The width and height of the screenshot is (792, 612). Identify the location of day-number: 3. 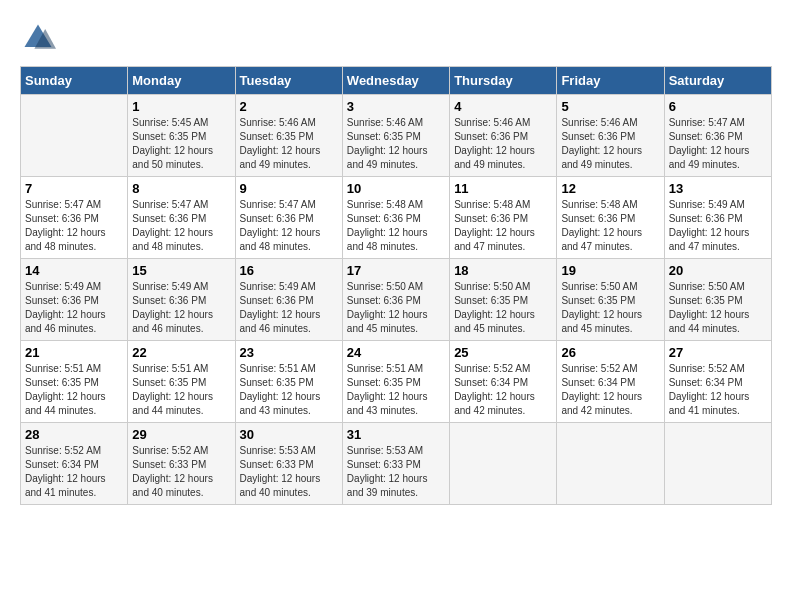
(396, 106).